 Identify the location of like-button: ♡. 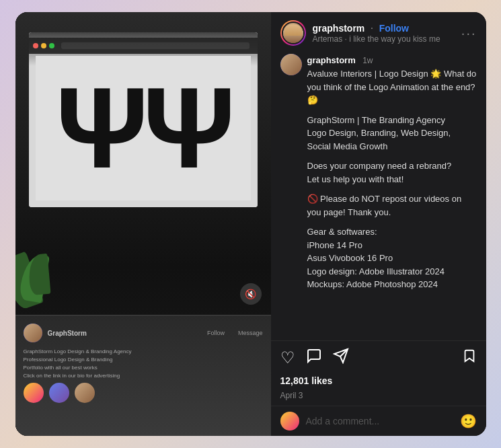
(288, 358).